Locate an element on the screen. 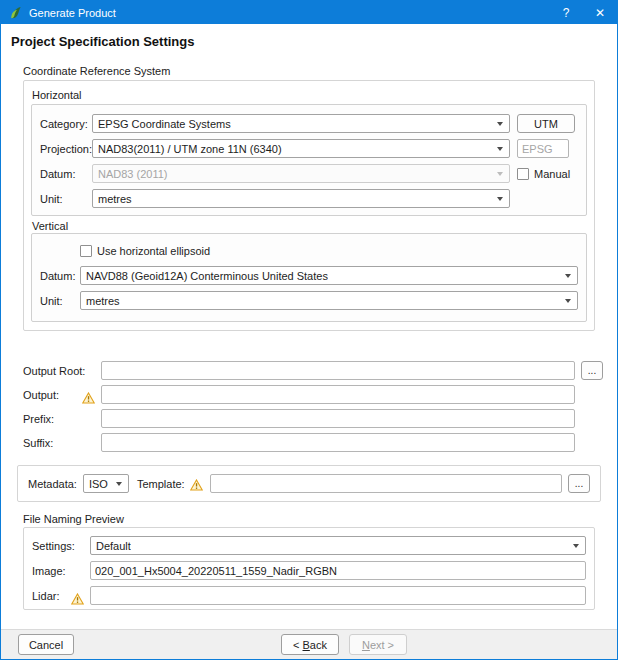 This screenshot has height=660, width=618. vertical-datum-row: Datum: NAVD88 (Geoid12A) Conterminous Un… is located at coordinates (309, 276).